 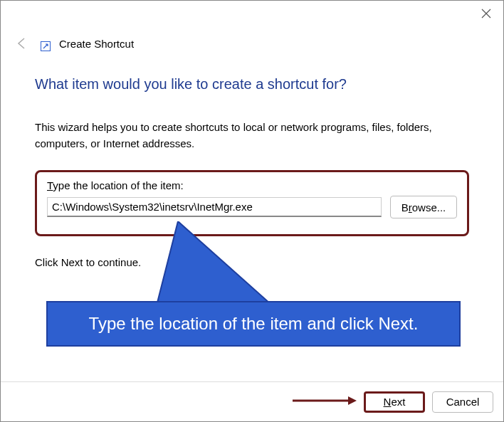 What do you see at coordinates (253, 324) in the screenshot?
I see `annotation-text: Type the location of the item and click …` at bounding box center [253, 324].